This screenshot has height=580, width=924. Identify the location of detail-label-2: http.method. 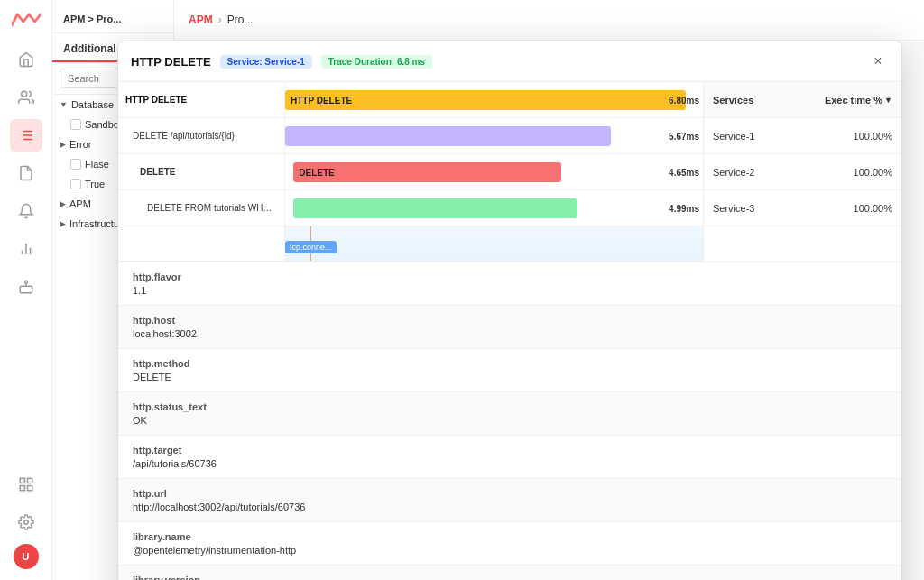
(510, 364).